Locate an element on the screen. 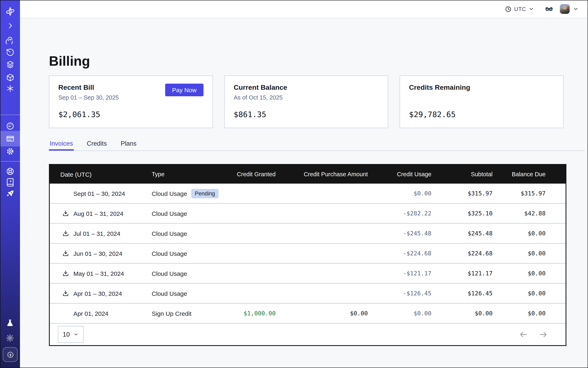 The image size is (588, 368). sidebar-item-settings is located at coordinates (10, 151).